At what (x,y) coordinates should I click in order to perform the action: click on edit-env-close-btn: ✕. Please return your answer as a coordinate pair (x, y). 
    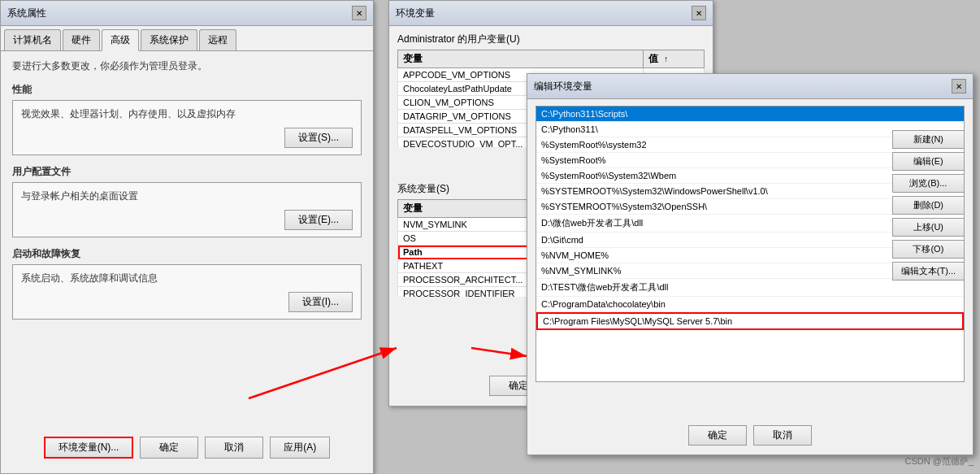
    Looking at the image, I should click on (959, 86).